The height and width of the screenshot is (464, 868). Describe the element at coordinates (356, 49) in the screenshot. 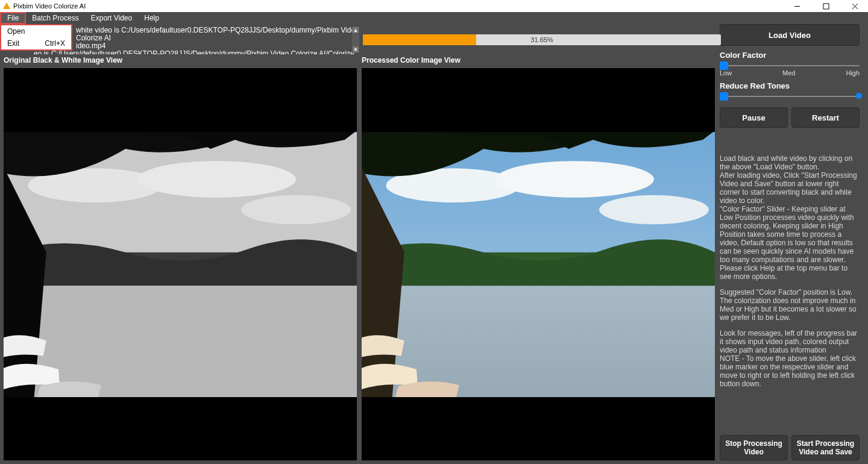

I see `scroll-down-icon: ▼` at that location.